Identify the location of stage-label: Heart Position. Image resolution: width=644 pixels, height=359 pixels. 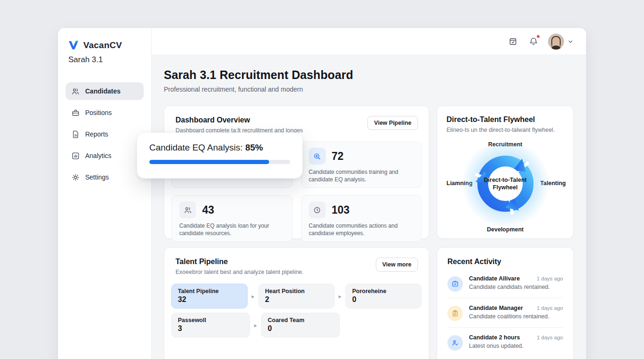
(297, 291).